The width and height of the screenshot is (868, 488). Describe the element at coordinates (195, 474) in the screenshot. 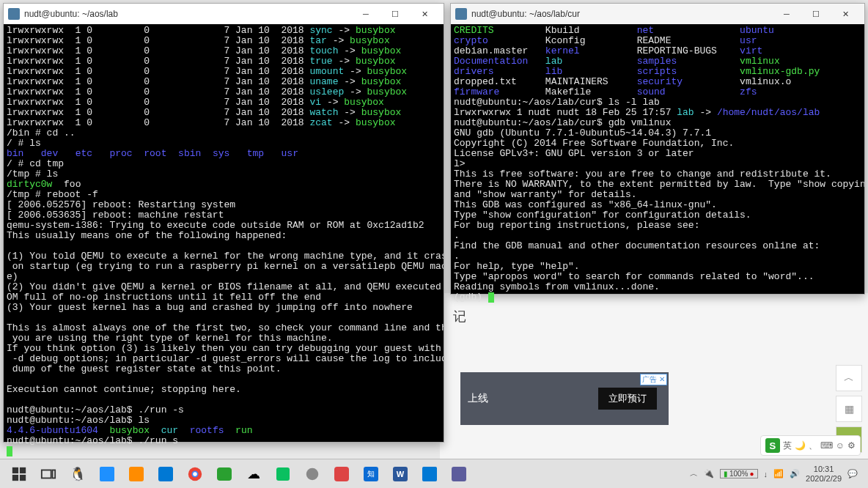

I see `taskbar-chrome` at that location.